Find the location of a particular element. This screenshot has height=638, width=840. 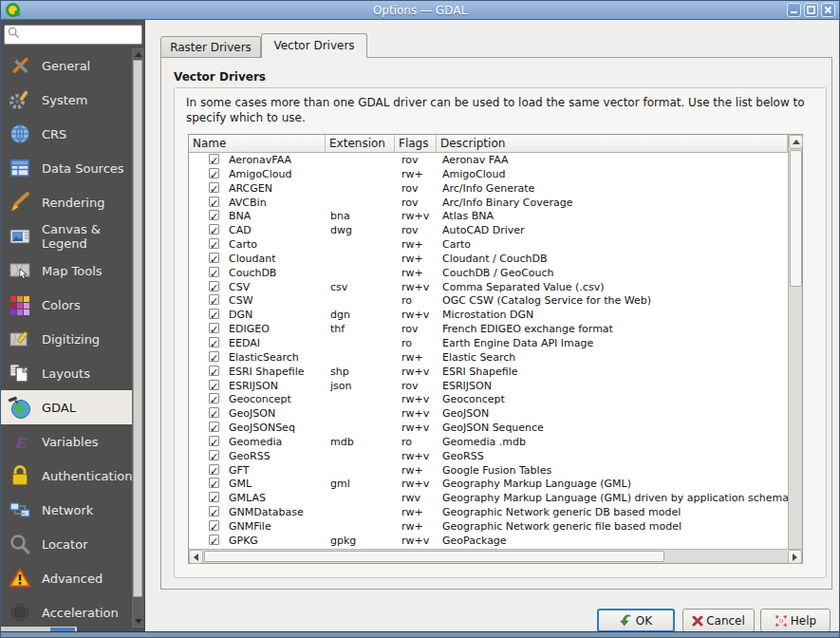

window-bottom-edge is located at coordinates (420, 634).